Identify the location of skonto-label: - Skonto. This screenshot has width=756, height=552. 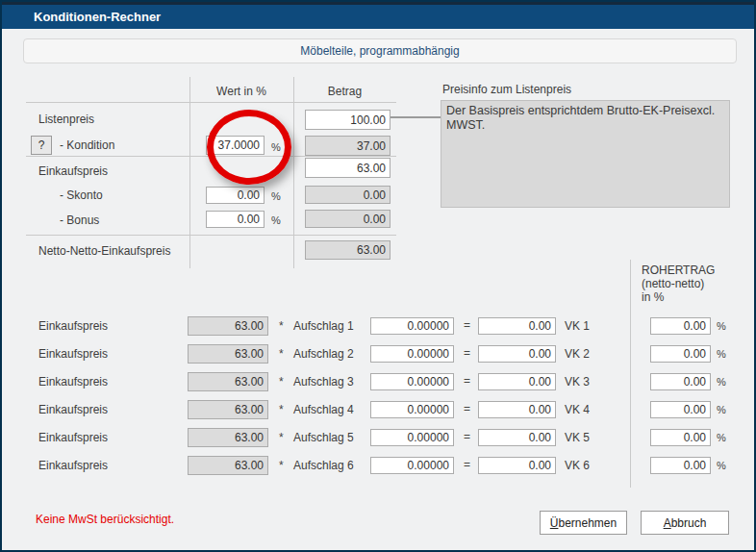
(81, 195).